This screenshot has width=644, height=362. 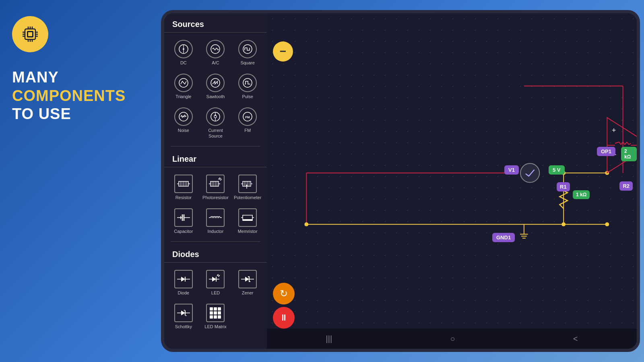 What do you see at coordinates (215, 83) in the screenshot?
I see `sawtooth-icon` at bounding box center [215, 83].